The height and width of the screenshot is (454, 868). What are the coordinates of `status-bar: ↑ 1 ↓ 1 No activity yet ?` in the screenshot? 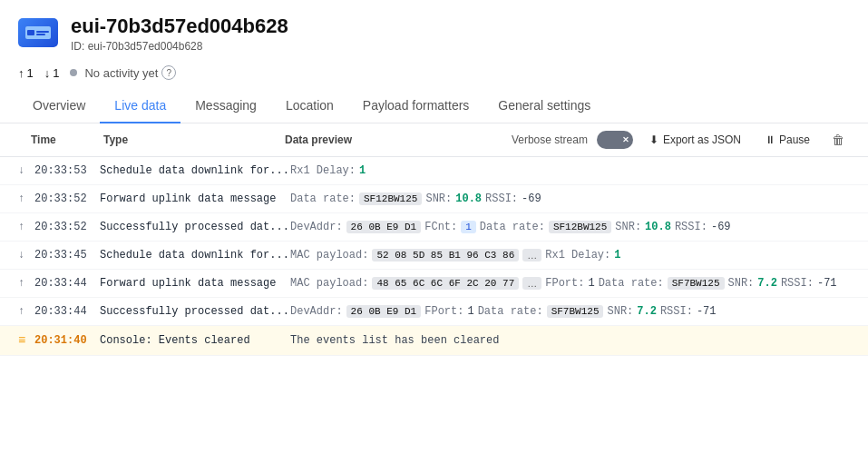 It's located at (434, 74).